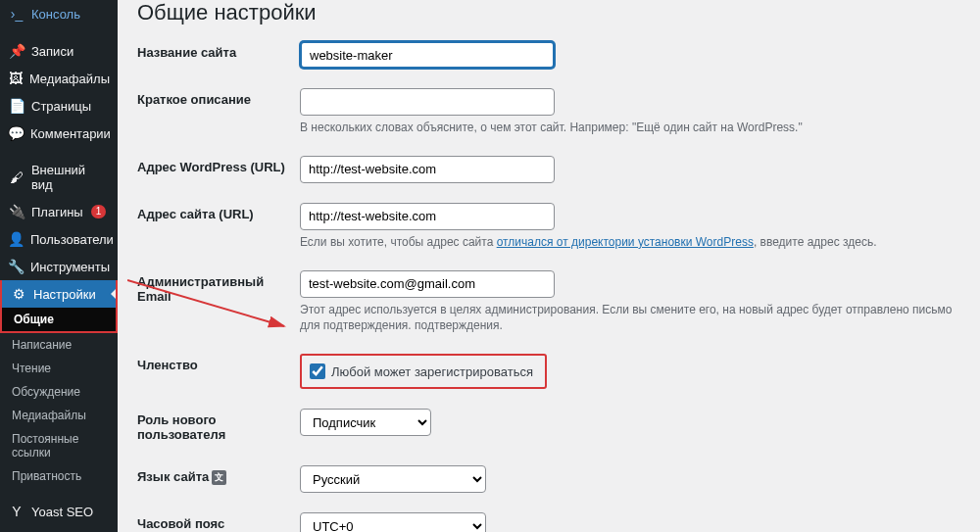 This screenshot has height=532, width=980. I want to click on siteurl-link: отличался от директории установки WordPr…, so click(625, 242).